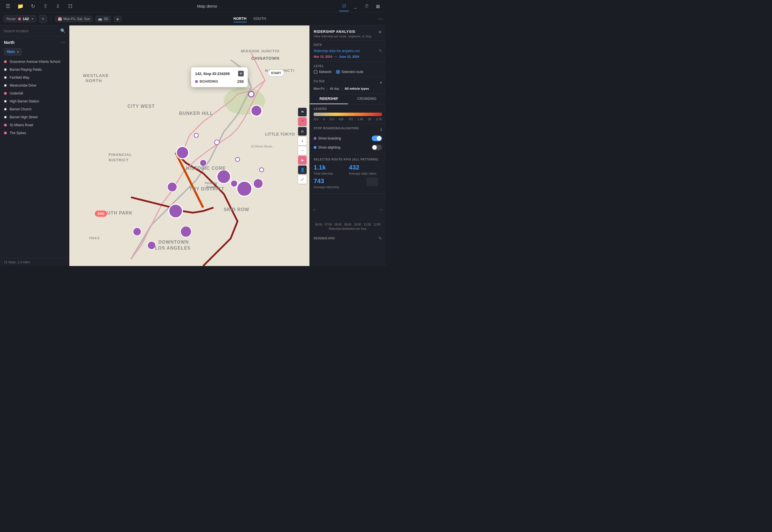 This screenshot has height=532, width=772. What do you see at coordinates (35, 158) in the screenshot?
I see `stop-list: Grasvenor Avenue Infants SchoolBarnet Pl…` at bounding box center [35, 158].